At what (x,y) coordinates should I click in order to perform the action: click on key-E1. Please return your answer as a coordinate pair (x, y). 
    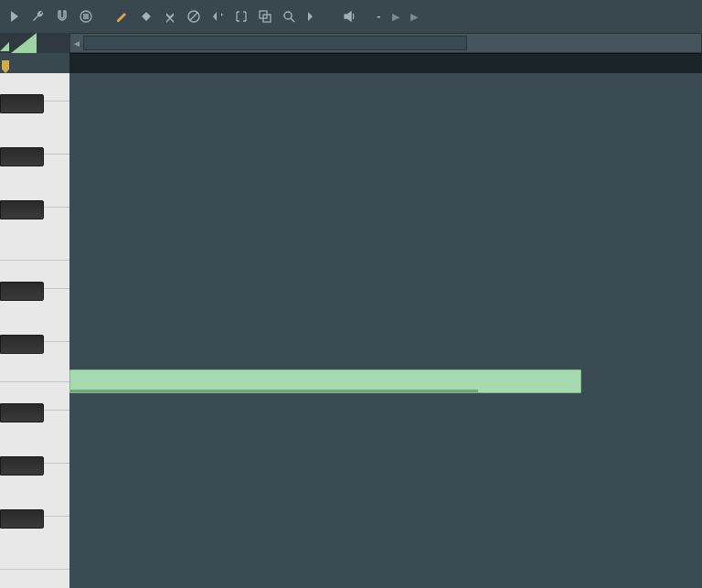
    Looking at the image, I should click on (35, 579).